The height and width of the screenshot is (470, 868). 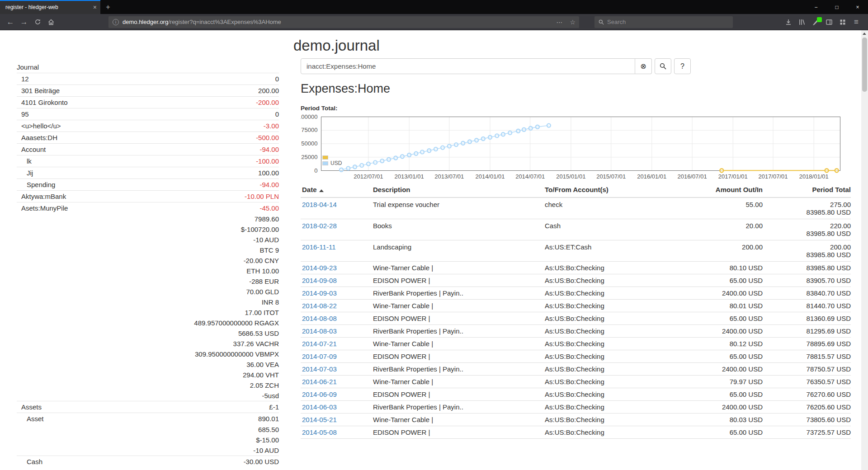 I want to click on transaction-date-link: 2014-08-22, so click(x=319, y=306).